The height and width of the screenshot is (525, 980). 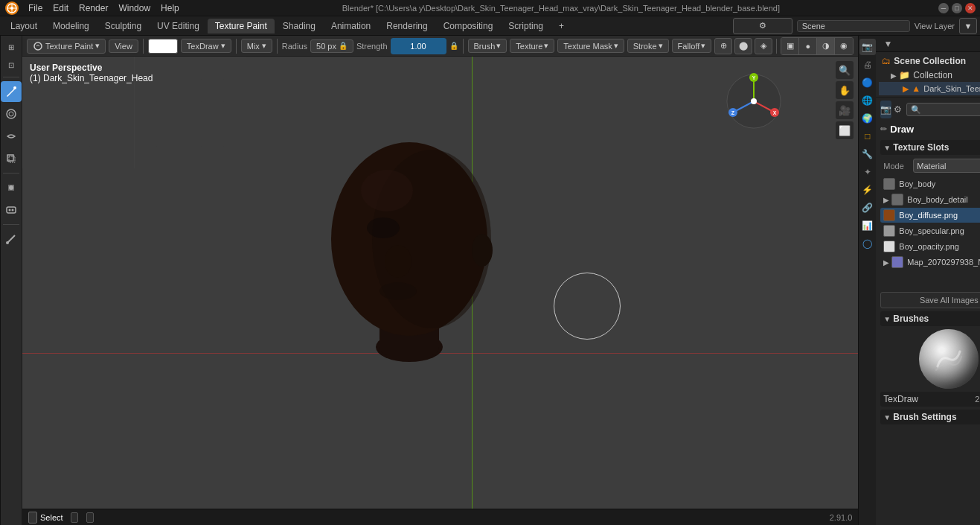 What do you see at coordinates (94, 8) in the screenshot?
I see `menu-render: Render` at bounding box center [94, 8].